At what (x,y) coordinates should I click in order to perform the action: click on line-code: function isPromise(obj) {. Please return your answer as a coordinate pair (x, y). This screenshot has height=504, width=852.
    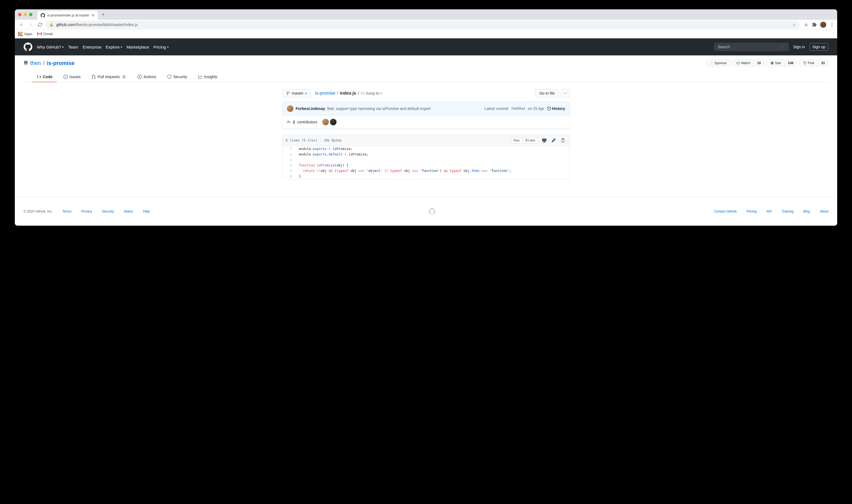
    Looking at the image, I should click on (322, 165).